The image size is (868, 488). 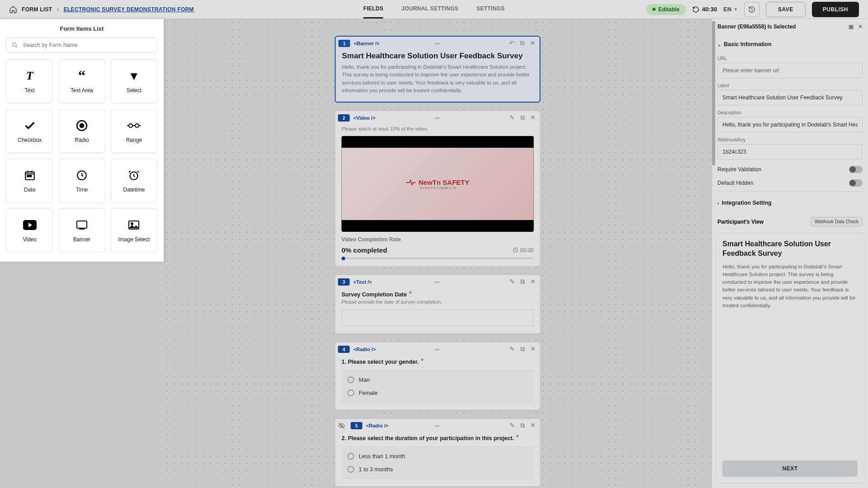 I want to click on radio-option: Man, so click(x=438, y=380).